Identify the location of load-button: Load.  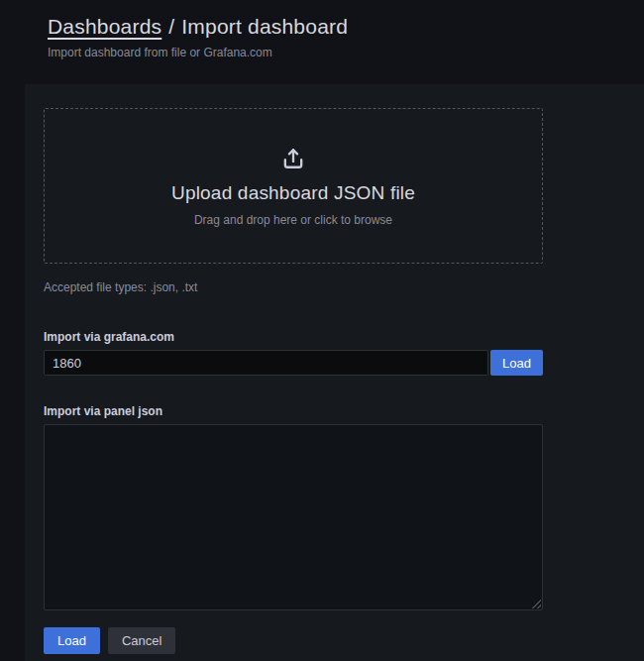
(71, 640).